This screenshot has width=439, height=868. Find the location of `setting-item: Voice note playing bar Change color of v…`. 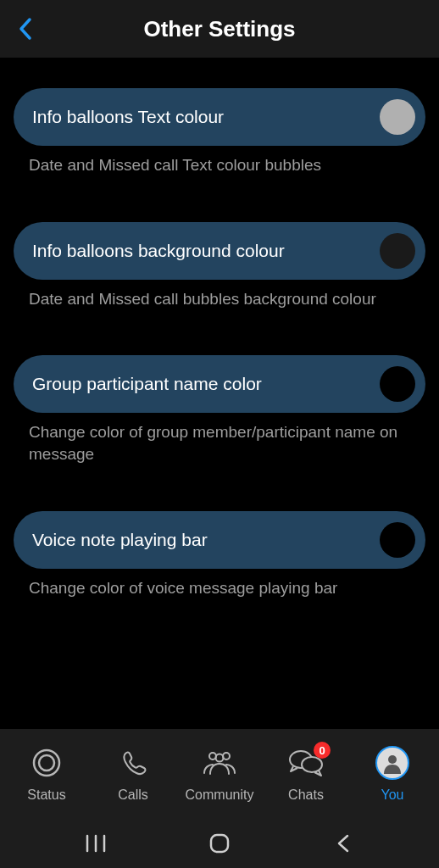

setting-item: Voice note playing bar Change color of v… is located at coordinates (220, 555).